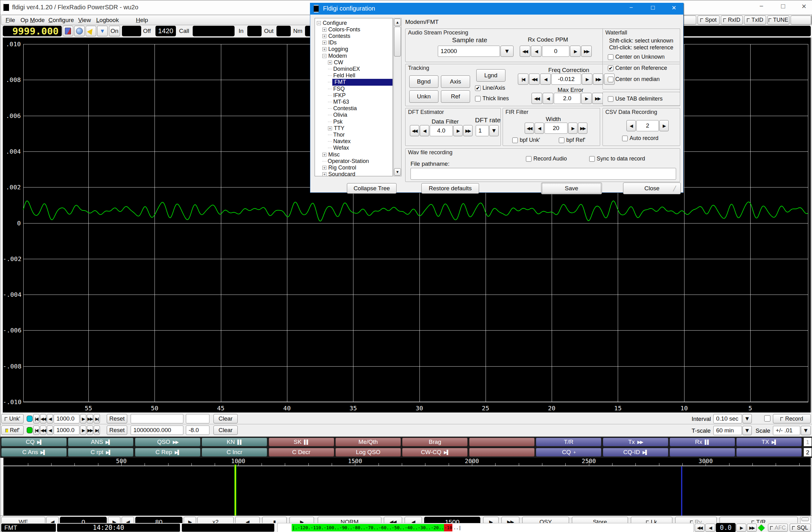 The width and height of the screenshot is (812, 532). Describe the element at coordinates (234, 452) in the screenshot. I see `macro-c-incr: C Incr` at that location.